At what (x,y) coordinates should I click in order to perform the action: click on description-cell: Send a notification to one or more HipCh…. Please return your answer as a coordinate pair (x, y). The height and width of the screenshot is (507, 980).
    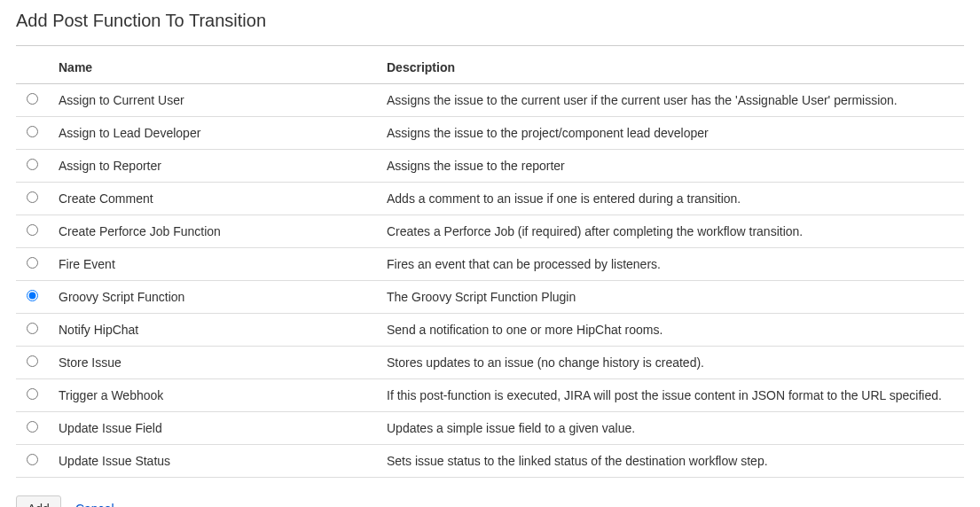
    Looking at the image, I should click on (672, 330).